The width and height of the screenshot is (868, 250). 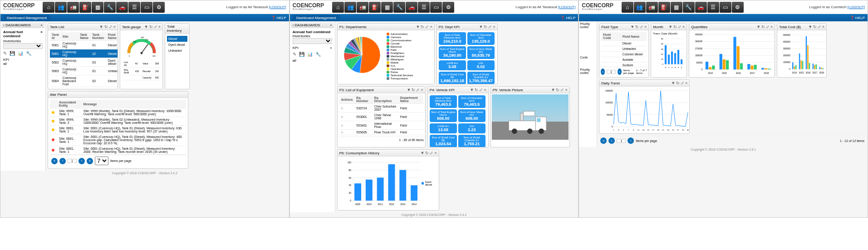 What do you see at coordinates (90, 161) in the screenshot?
I see `pager-last: »` at bounding box center [90, 161].